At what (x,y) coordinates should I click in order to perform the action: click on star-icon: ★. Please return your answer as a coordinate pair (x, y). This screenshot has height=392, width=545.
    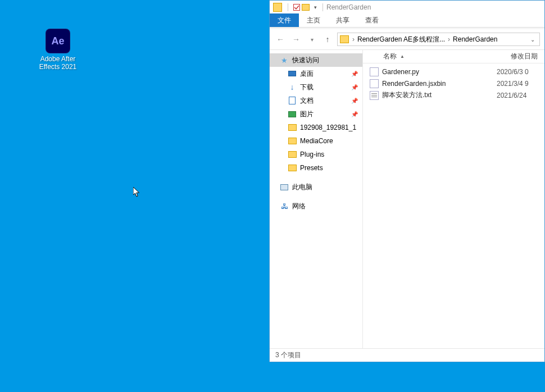
    Looking at the image, I should click on (284, 60).